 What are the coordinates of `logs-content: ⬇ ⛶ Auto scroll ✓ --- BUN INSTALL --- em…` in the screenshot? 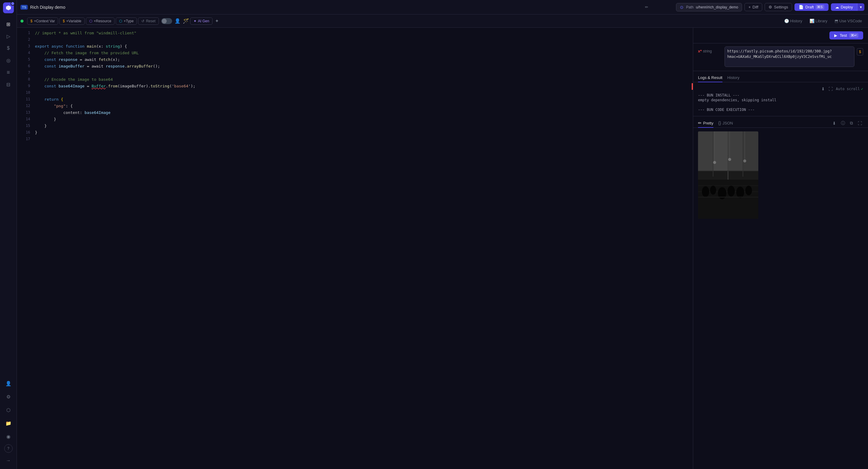 It's located at (780, 99).